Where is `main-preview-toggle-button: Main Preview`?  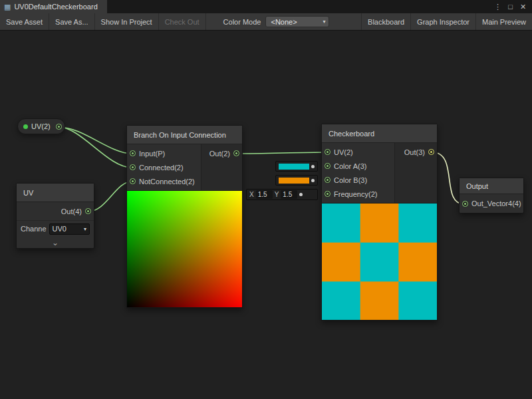 main-preview-toggle-button: Main Preview is located at coordinates (504, 21).